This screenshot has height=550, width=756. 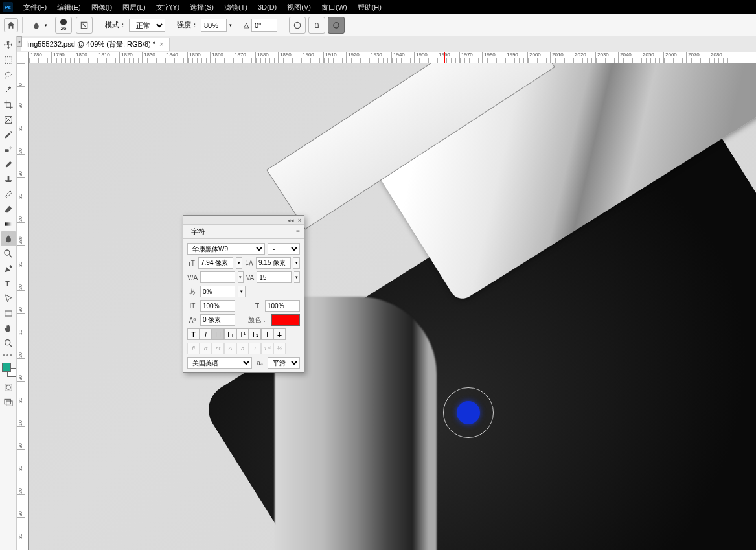 What do you see at coordinates (8, 60) in the screenshot?
I see `marquee-tool` at bounding box center [8, 60].